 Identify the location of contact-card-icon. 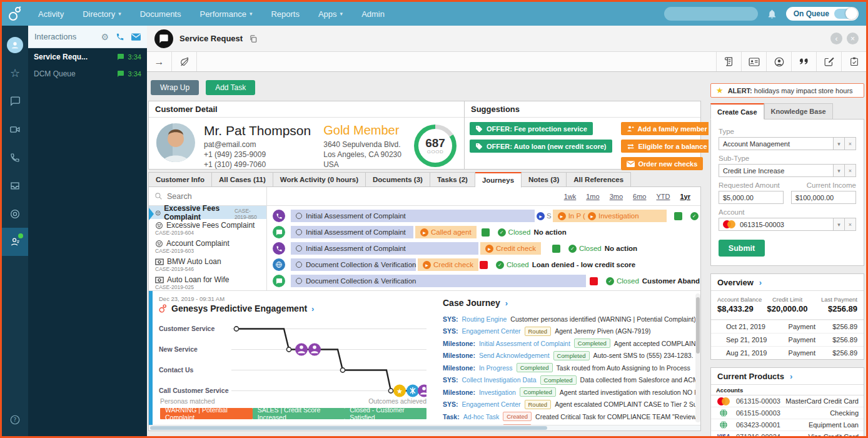
(754, 61).